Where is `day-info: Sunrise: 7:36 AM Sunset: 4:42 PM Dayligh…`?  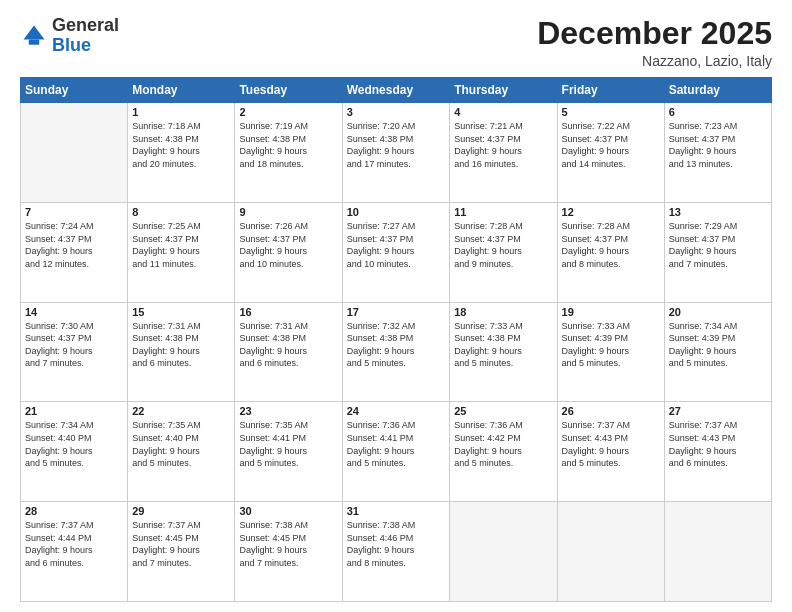 day-info: Sunrise: 7:36 AM Sunset: 4:42 PM Dayligh… is located at coordinates (503, 444).